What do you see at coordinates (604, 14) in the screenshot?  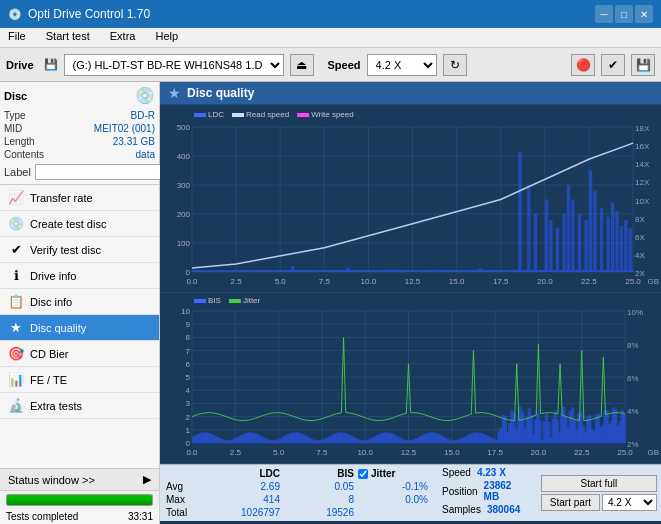 I see `minimize-button: ─` at bounding box center [604, 14].